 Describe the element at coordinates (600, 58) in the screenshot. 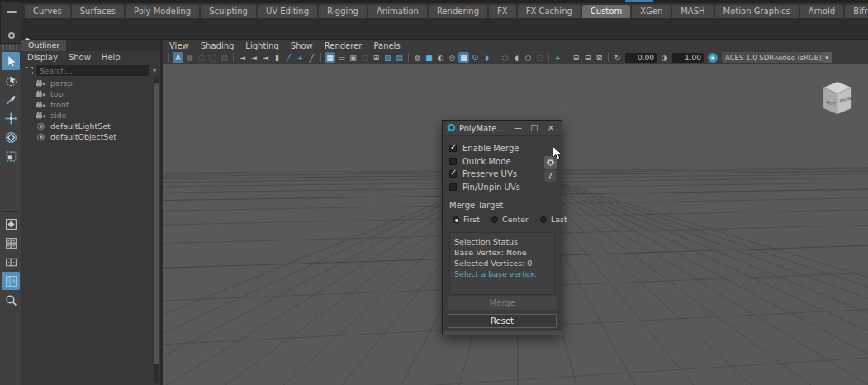

I see `buffer-close-icon: ⊠` at that location.